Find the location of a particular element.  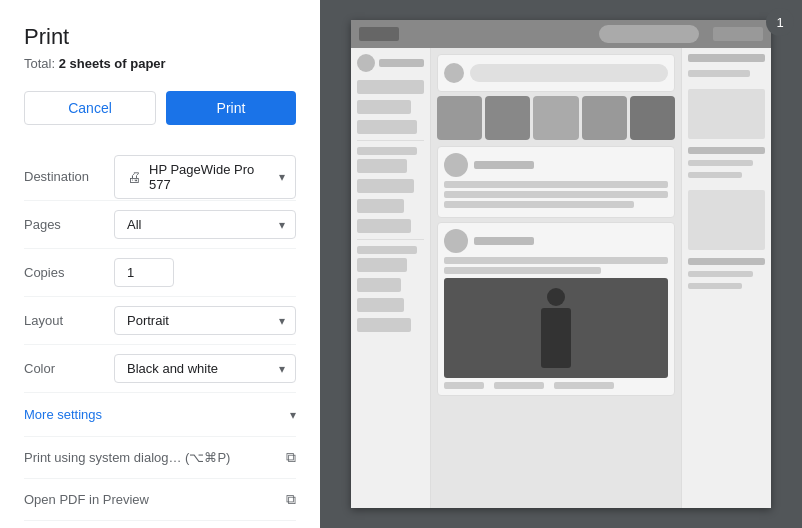

fb-post-image is located at coordinates (556, 309).